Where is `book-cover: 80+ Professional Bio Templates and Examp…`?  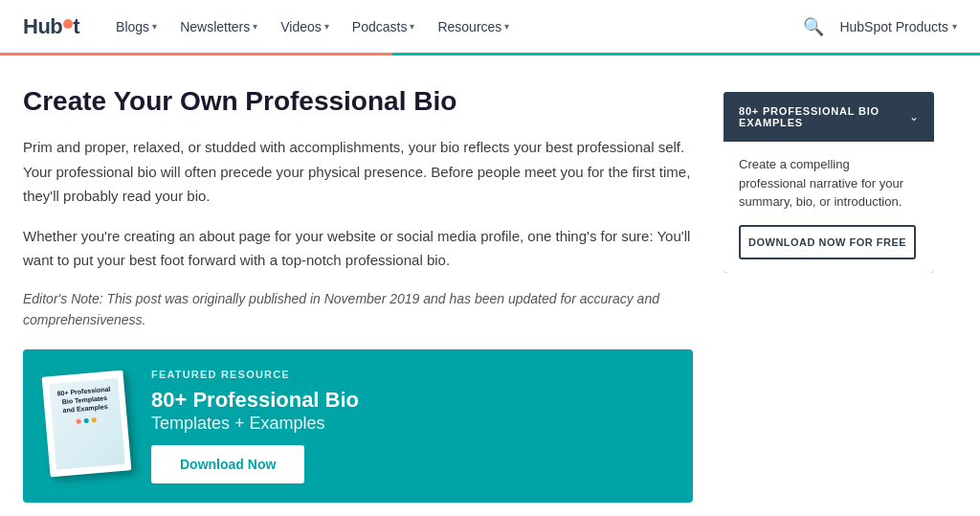
book-cover: 80+ Professional Bio Templates and Examp… is located at coordinates (89, 426).